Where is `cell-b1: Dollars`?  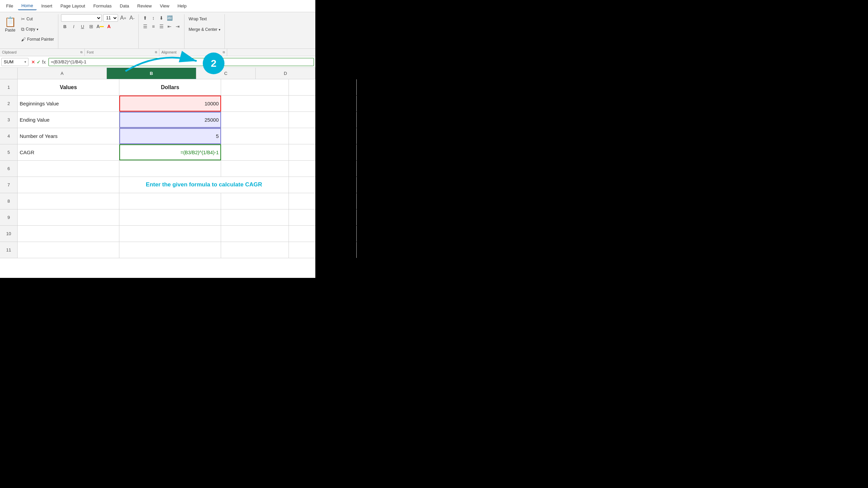
cell-b1: Dollars is located at coordinates (170, 87).